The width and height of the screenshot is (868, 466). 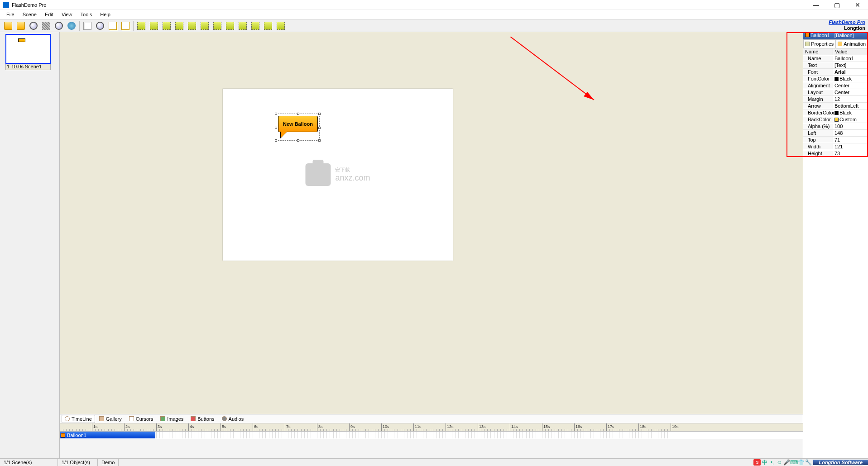 What do you see at coordinates (49, 14) in the screenshot?
I see `menu-edit: Edit` at bounding box center [49, 14].